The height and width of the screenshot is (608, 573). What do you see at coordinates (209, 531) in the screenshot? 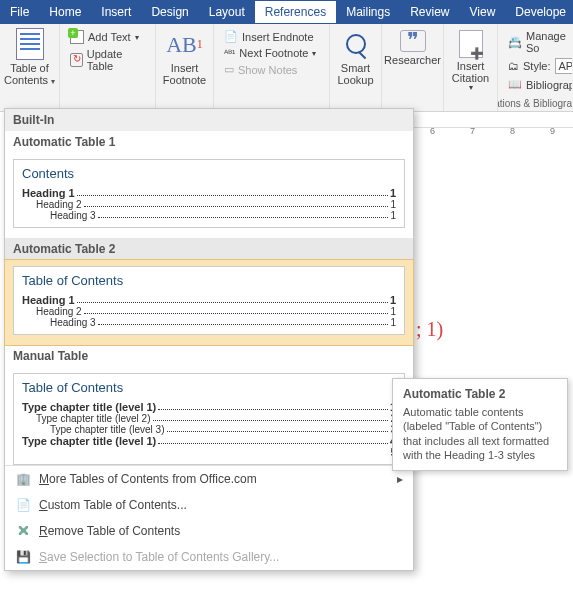
I see `remove-toc-button: 🗙 Remove Table of Contents` at bounding box center [209, 531].